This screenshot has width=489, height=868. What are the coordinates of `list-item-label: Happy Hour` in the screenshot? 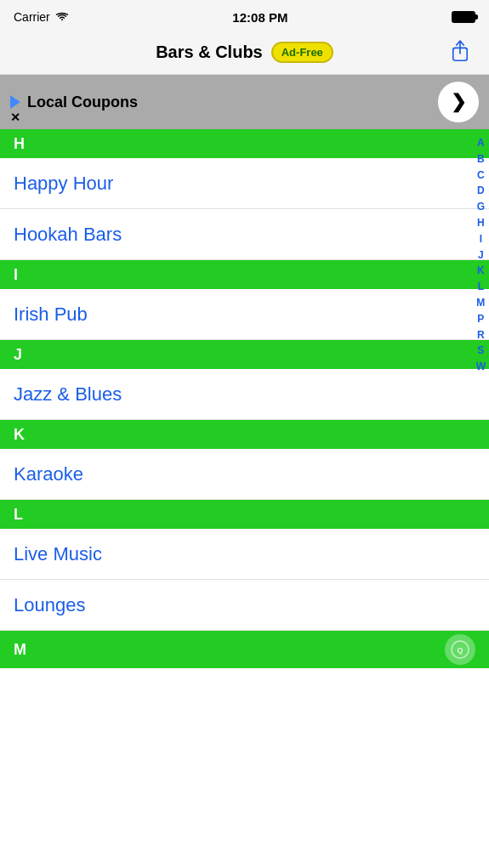 It's located at (63, 184).